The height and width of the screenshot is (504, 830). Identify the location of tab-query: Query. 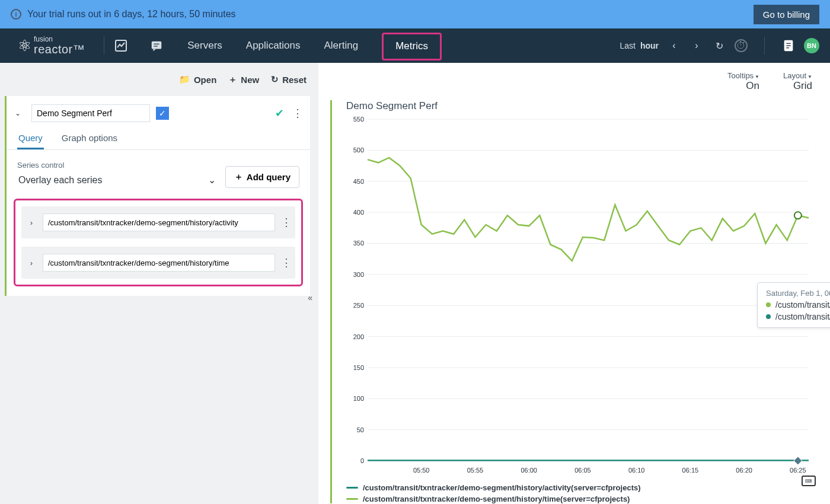
(31, 139).